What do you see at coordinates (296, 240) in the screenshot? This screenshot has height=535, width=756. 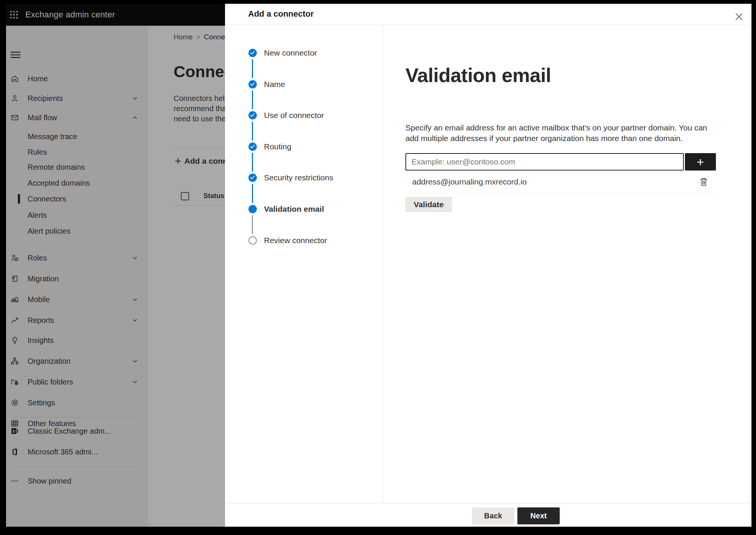 I see `step-label: Review connector` at bounding box center [296, 240].